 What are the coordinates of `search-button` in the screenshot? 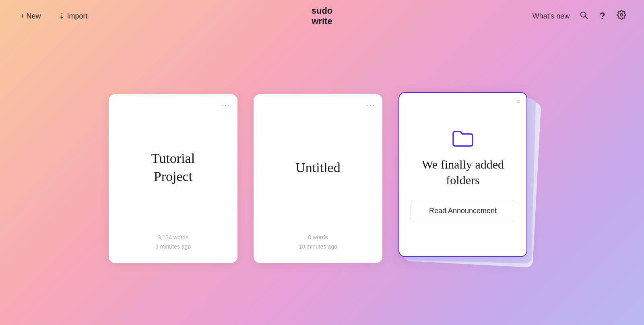 It's located at (584, 16).